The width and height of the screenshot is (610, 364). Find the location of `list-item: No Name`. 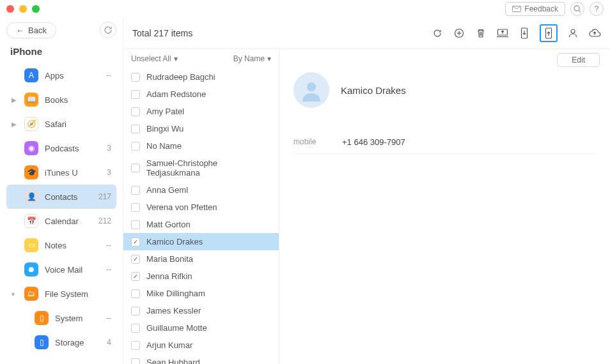

list-item: No Name is located at coordinates (201, 146).